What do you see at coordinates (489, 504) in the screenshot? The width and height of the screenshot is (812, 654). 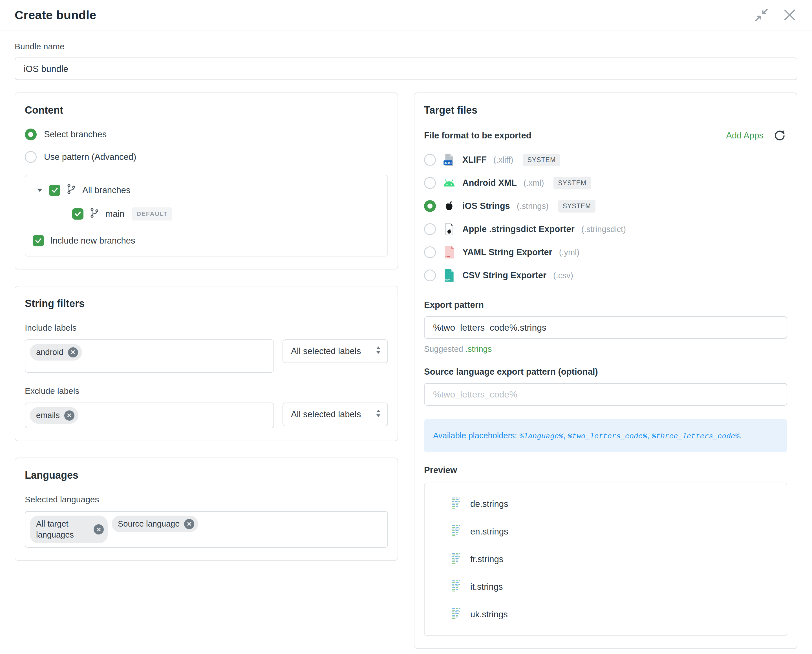 I see `preview-file-name: de.strings` at bounding box center [489, 504].